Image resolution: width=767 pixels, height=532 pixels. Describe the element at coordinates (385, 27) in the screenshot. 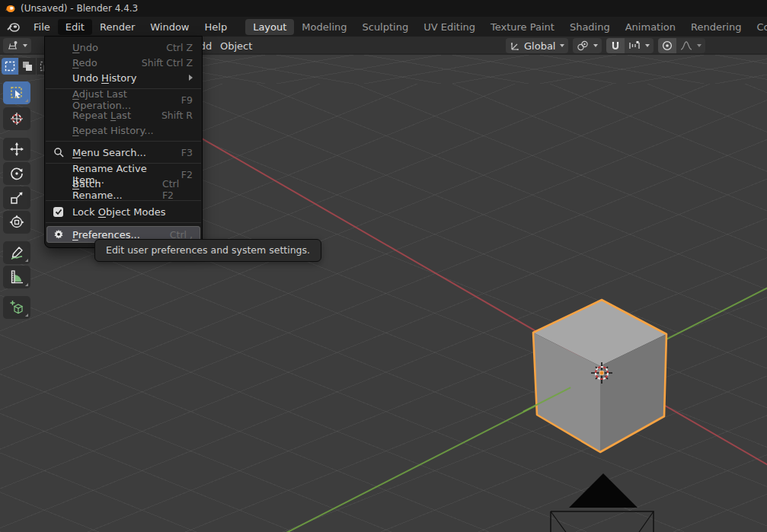

I see `tab-sculpting: Sculpting` at that location.